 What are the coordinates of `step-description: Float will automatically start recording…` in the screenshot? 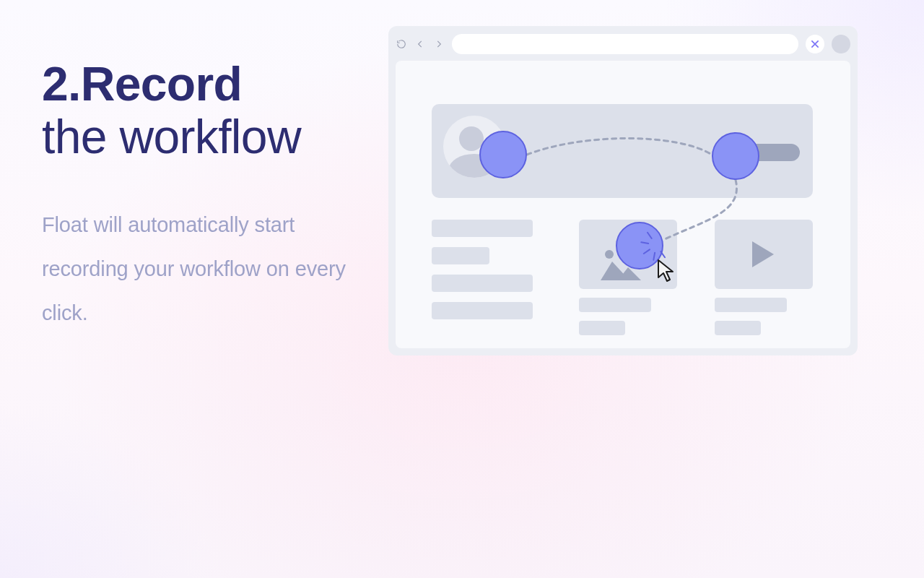 It's located at (208, 269).